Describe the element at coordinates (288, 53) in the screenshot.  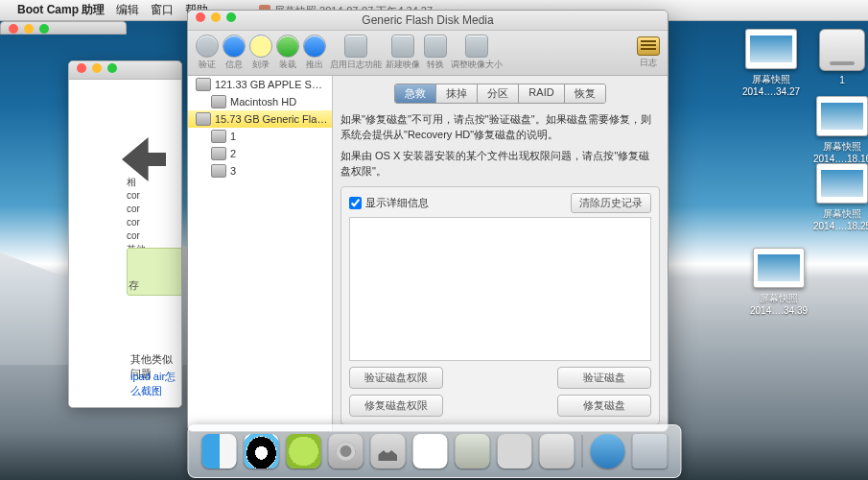
I see `toolbar-mount-button: 装载` at that location.